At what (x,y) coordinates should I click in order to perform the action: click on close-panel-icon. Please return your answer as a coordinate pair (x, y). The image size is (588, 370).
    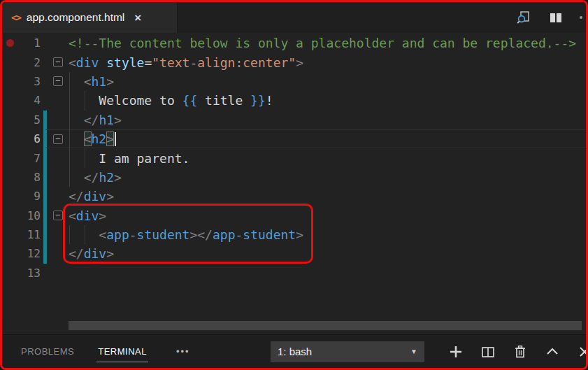
    Looking at the image, I should click on (581, 352).